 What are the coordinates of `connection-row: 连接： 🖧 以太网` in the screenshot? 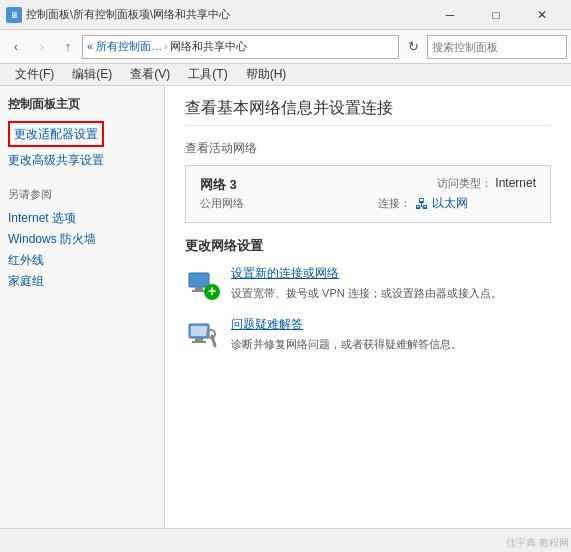 It's located at (457, 204).